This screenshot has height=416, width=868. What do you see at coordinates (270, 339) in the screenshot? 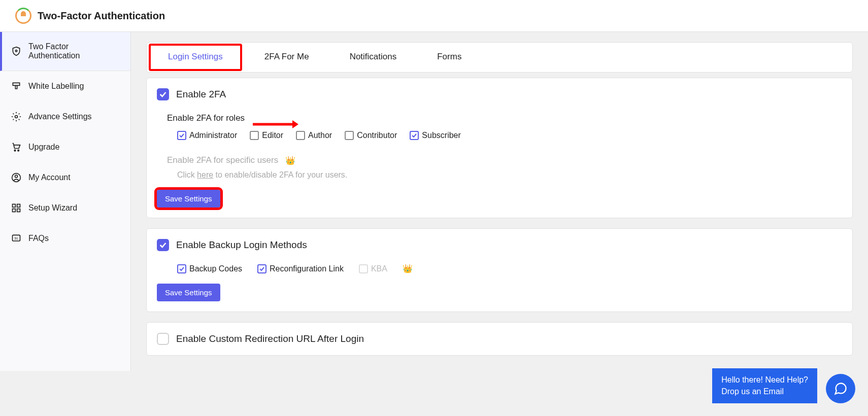
I see `redirect-title: Enable Custom Redirection URL After Logi…` at bounding box center [270, 339].